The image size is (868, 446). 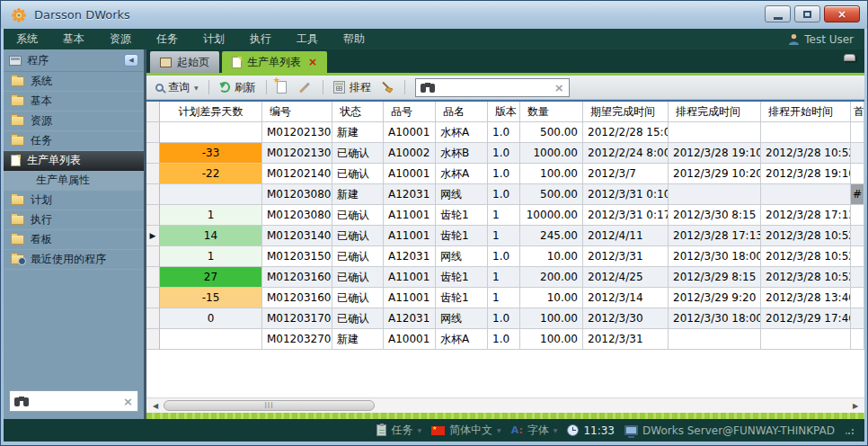 What do you see at coordinates (505, 318) in the screenshot?
I see `table-row: 0M012031701已确认A12031网线1.0100.002012/3/30…` at bounding box center [505, 318].